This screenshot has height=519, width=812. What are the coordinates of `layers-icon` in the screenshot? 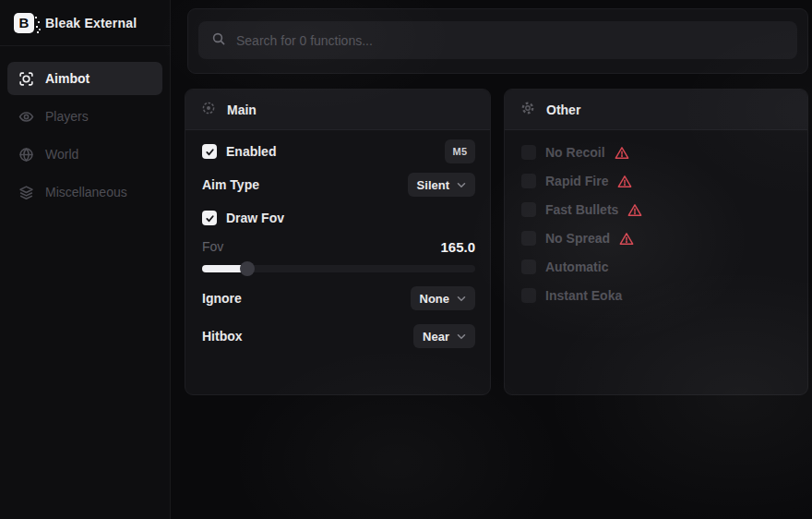 It's located at (26, 192).